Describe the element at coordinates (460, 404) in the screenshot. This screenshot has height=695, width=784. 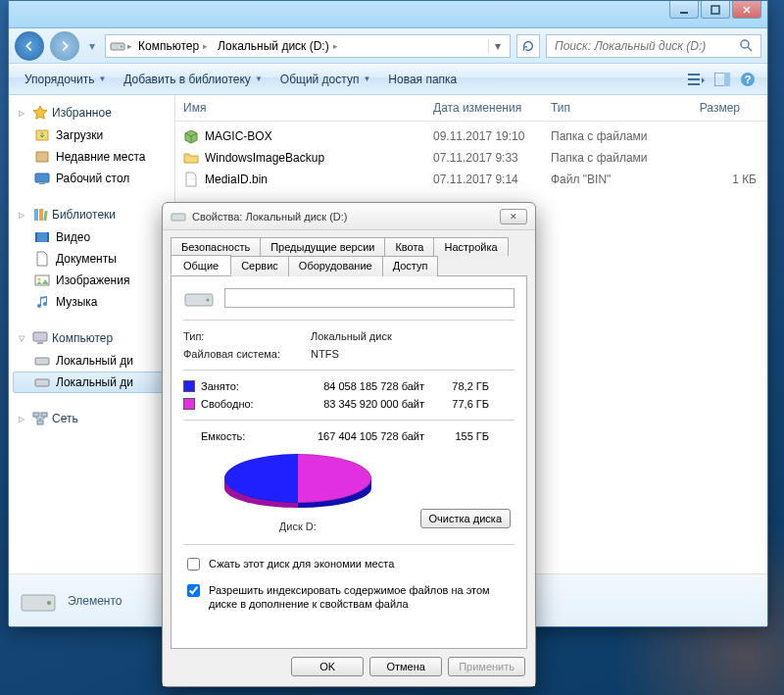
I see `free-gb: 77,6 ГБ` at that location.